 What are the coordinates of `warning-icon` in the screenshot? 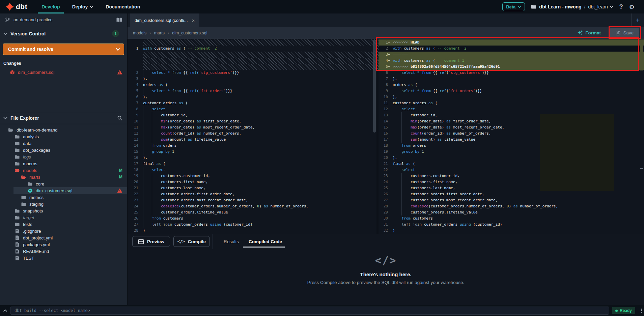 It's located at (120, 191).